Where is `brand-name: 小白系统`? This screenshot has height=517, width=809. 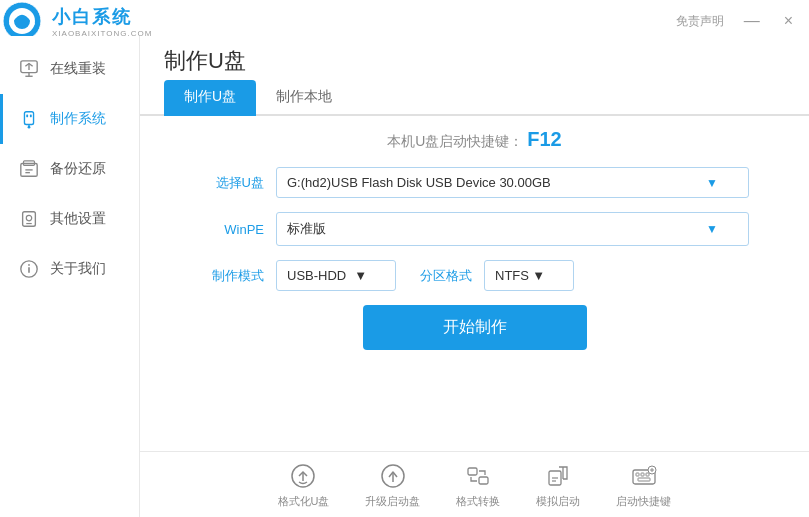
brand-name: 小白系统 is located at coordinates (102, 17).